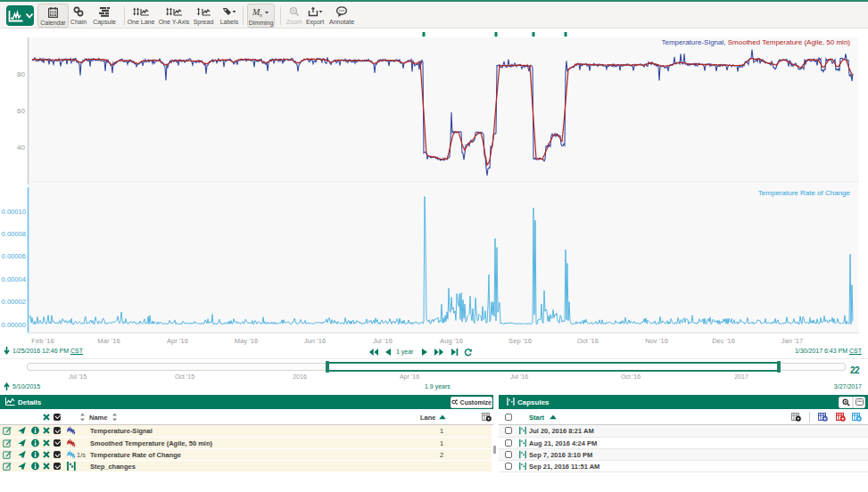  I want to click on svg-text: Dec ’16, so click(723, 340).